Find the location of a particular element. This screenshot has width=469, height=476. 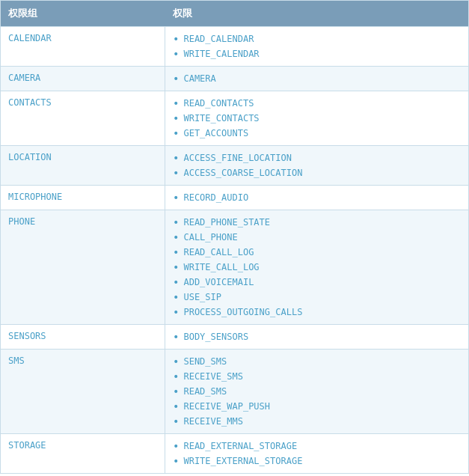

list-item: •RECEIVE_SMS is located at coordinates (317, 376).